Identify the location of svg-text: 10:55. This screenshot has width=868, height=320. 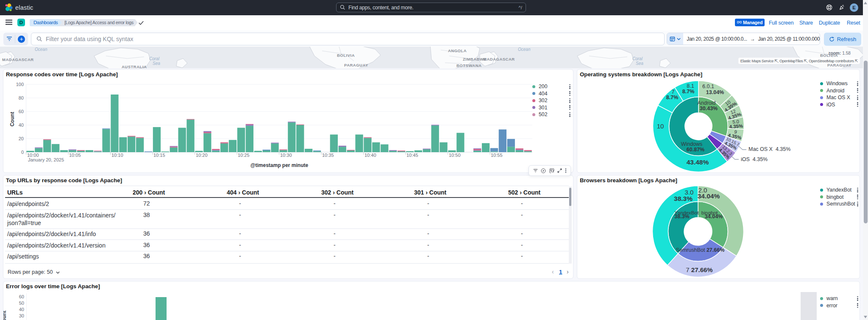
(497, 155).